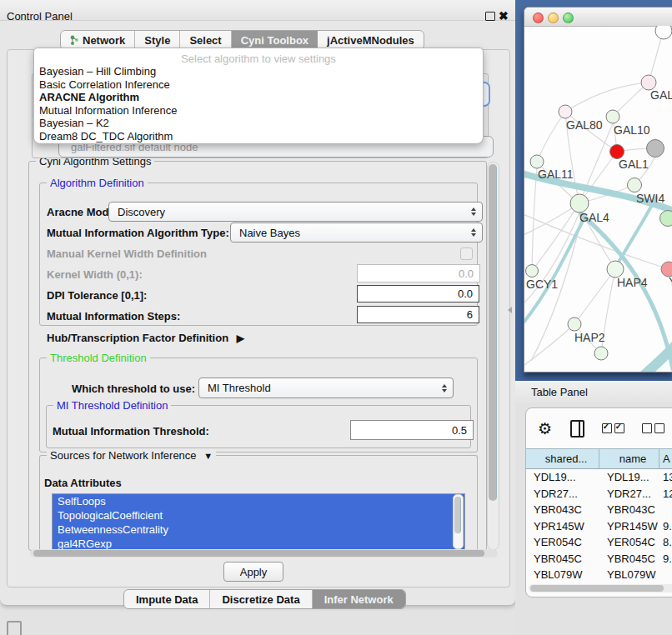  I want to click on zoom-traffic-light-icon, so click(569, 18).